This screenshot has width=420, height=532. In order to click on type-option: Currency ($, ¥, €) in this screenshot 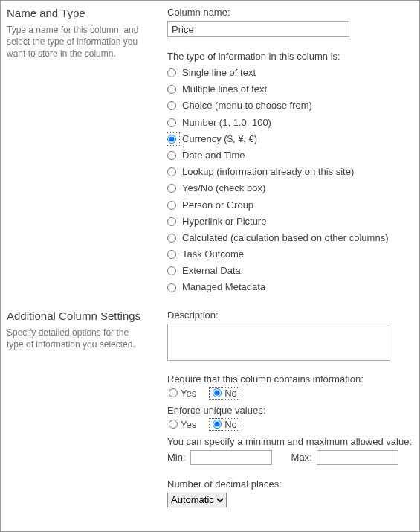, I will do `click(290, 139)`.